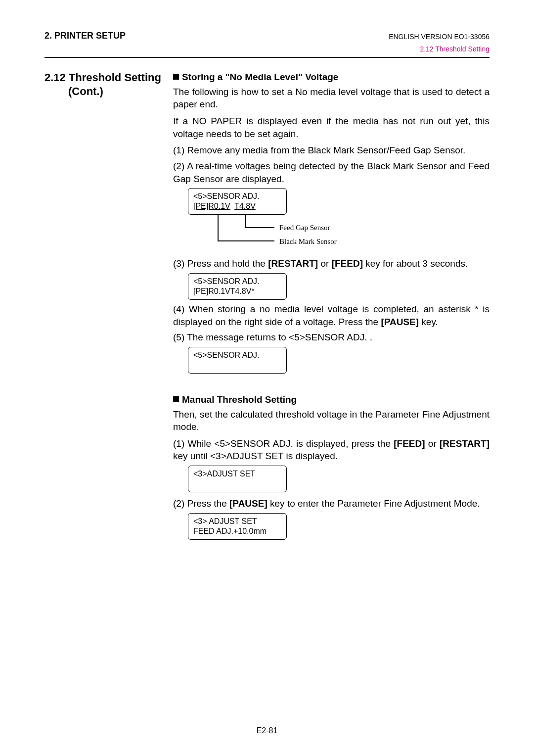 The height and width of the screenshot is (756, 534). I want to click on section-cont: (Cont.), so click(74, 91).